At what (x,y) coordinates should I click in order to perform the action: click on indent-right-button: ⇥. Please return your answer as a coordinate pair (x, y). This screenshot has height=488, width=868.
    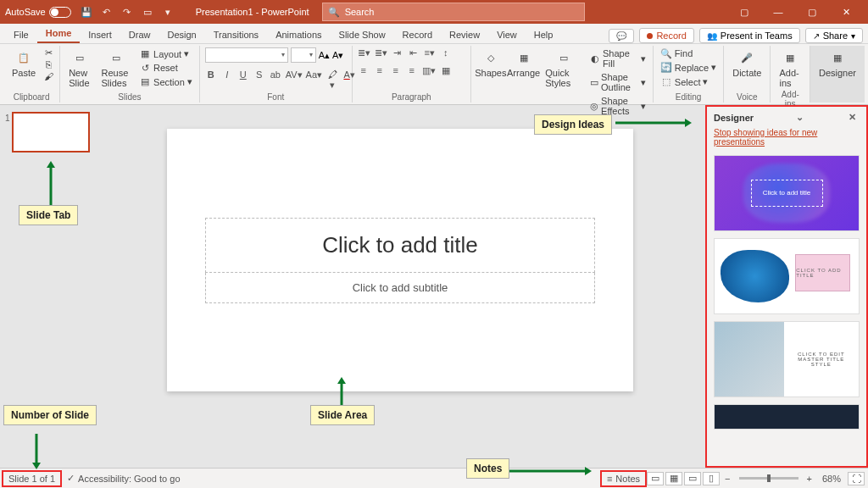
    Looking at the image, I should click on (398, 53).